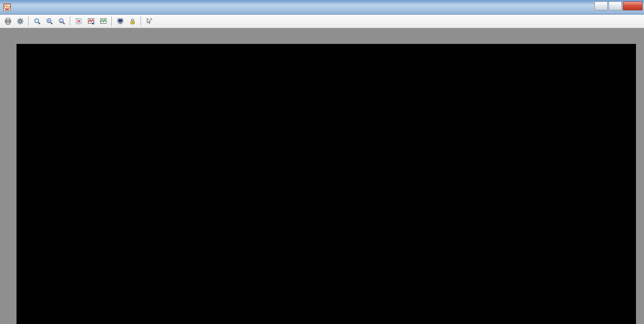 The image size is (644, 324). I want to click on toolbar-button-parameters, so click(20, 21).